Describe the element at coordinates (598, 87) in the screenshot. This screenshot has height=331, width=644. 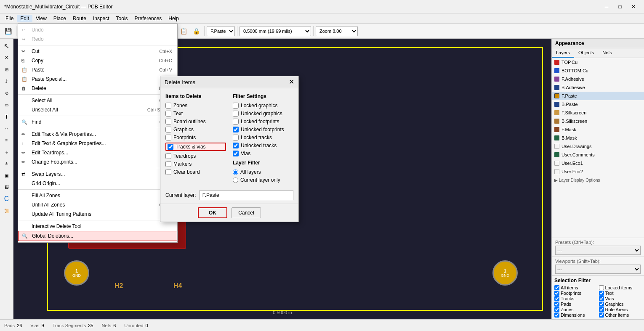
I see `layer-b-adhesive: B.Adhesive` at that location.